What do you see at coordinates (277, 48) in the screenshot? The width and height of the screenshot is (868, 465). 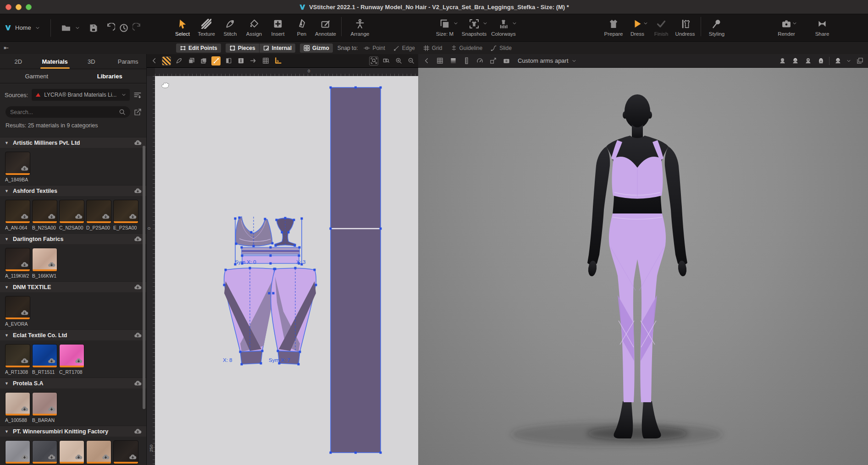 I see `internal-button: Internal` at bounding box center [277, 48].